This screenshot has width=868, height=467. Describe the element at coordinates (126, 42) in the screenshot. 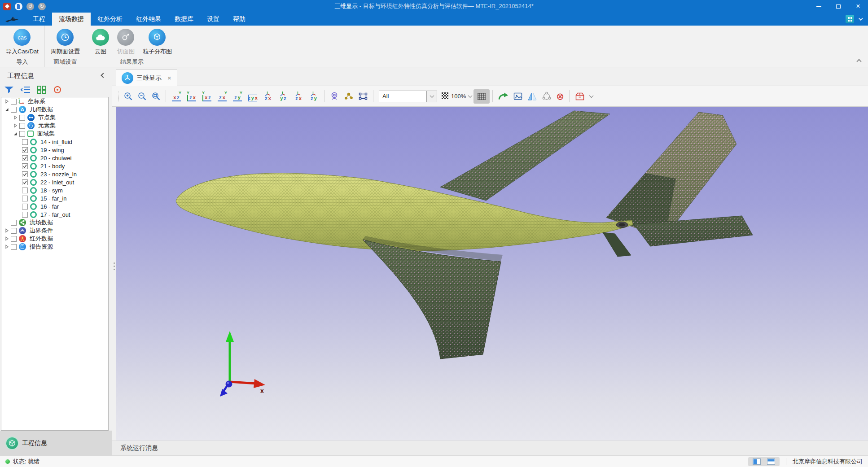

I see `ribbon-button-slice: 切面图` at that location.